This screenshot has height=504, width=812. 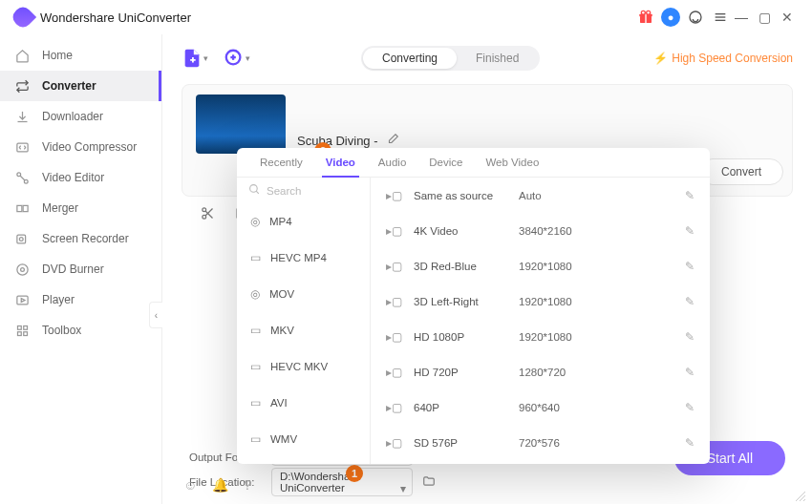 I want to click on sidebar-item-merger: Merger, so click(x=80, y=208).